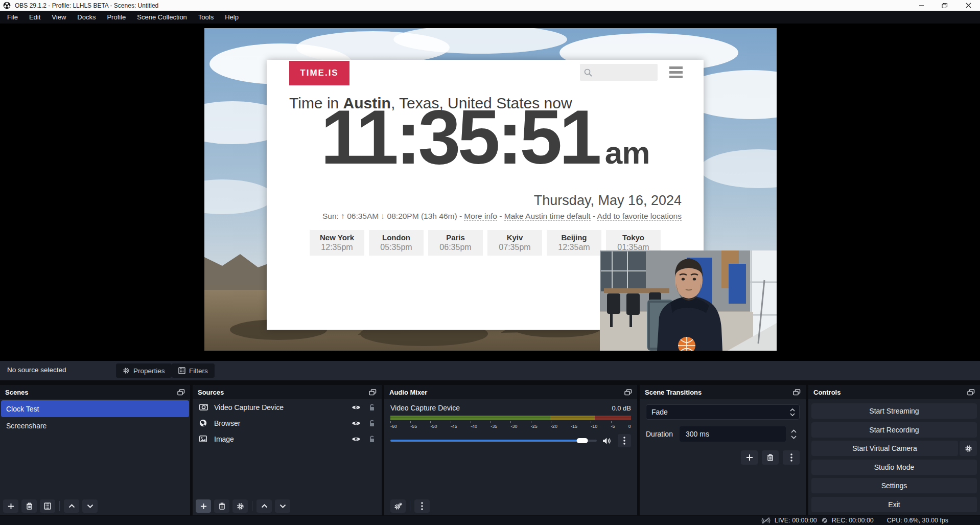 The height and width of the screenshot is (525, 980). I want to click on menu-file: File, so click(12, 17).